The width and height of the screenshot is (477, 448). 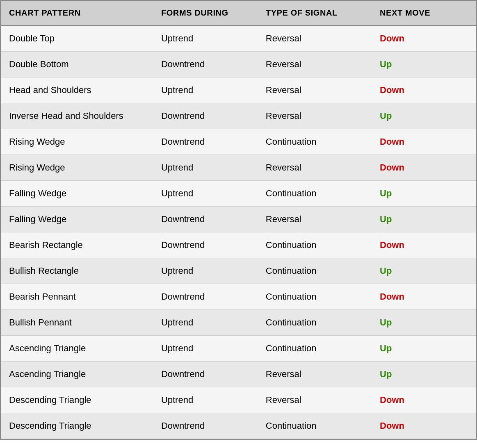 I want to click on header-chart-pattern: CHART PATTERN, so click(x=77, y=13).